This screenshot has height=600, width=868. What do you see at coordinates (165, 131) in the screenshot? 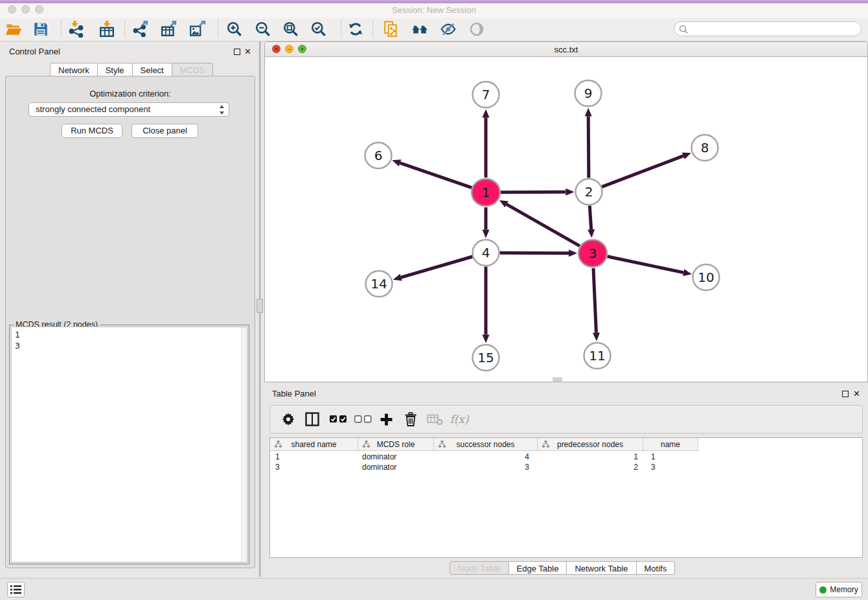
I see `close-panel-button: Close panel` at bounding box center [165, 131].